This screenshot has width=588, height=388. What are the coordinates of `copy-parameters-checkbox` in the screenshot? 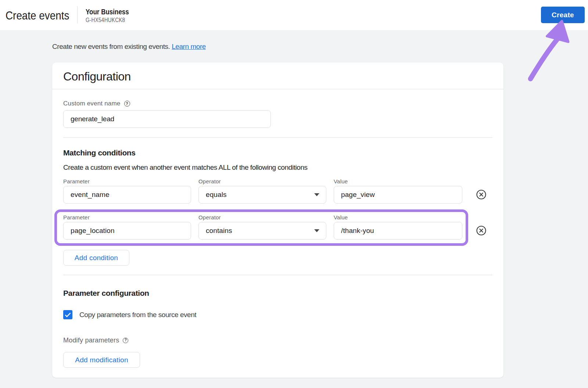 It's located at (68, 315).